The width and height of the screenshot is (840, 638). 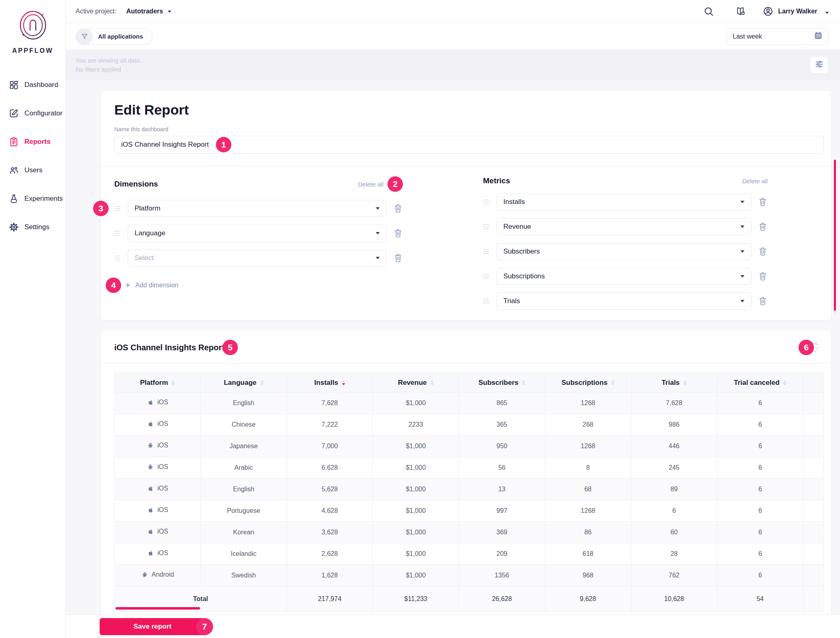 I want to click on column-header-trial-canceled: Trial canceled, so click(x=760, y=383).